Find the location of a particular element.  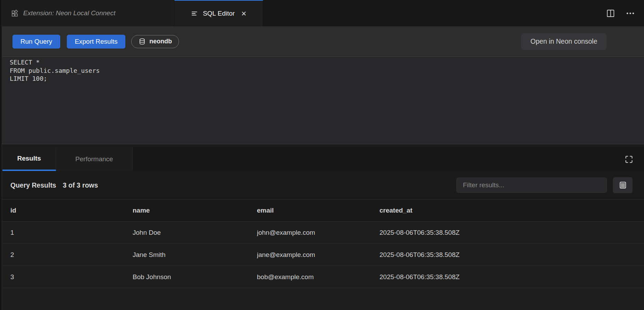

tab-performance: Performance is located at coordinates (94, 159).